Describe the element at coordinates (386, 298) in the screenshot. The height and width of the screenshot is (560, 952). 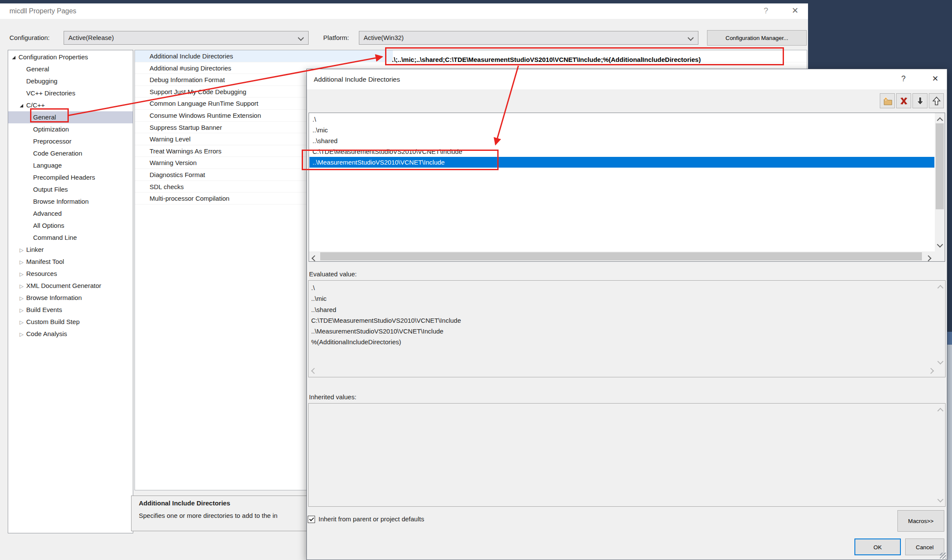
I see `evaluated-line: ..\mic` at that location.